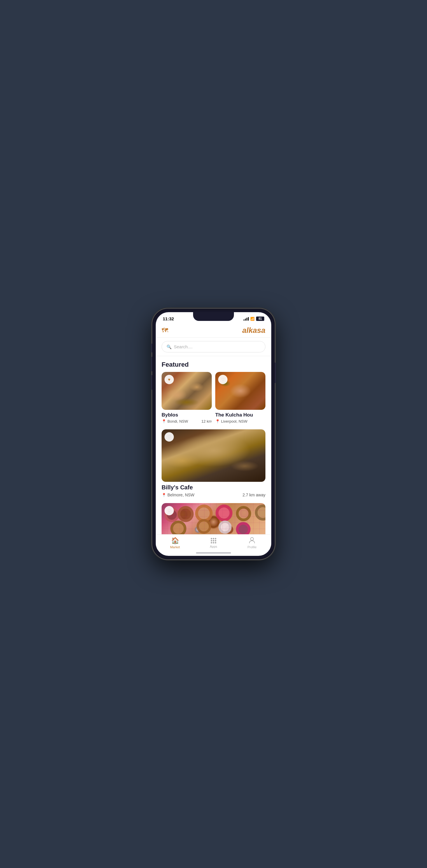 The width and height of the screenshot is (427, 868). I want to click on phone-screen: 11:32 📶 81 🗺 alkasa, so click(214, 434).